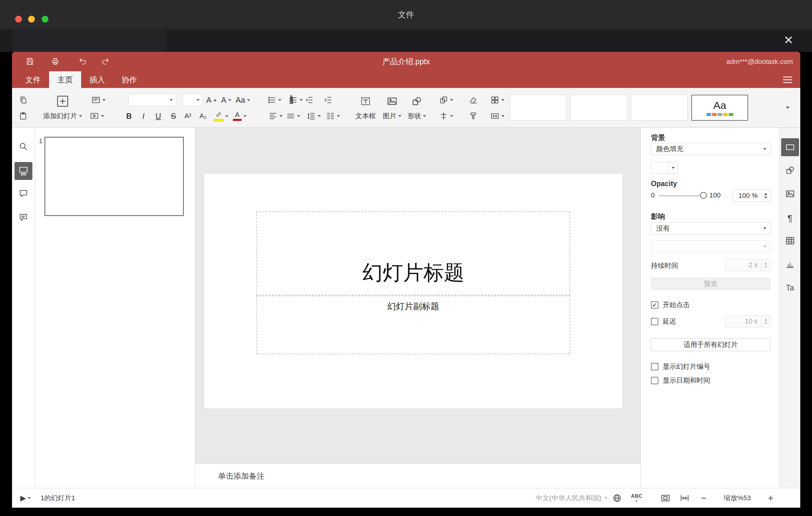 The width and height of the screenshot is (812, 516). What do you see at coordinates (309, 100) in the screenshot?
I see `decrease-indent-icon` at bounding box center [309, 100].